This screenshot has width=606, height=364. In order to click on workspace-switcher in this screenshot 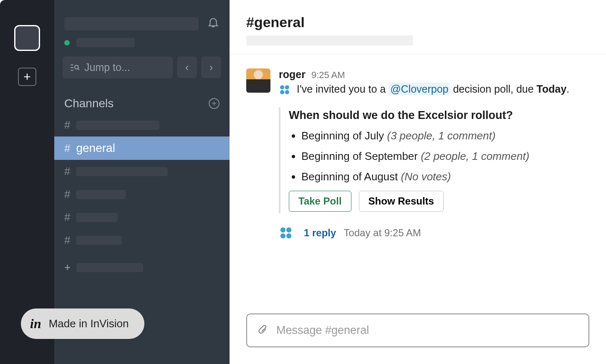, I will do `click(27, 38)`.